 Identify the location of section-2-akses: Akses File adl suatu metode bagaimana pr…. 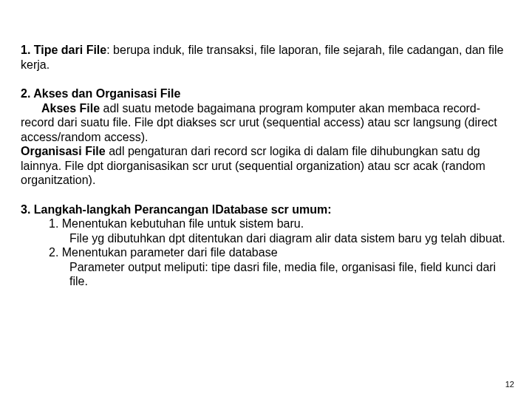
(266, 123).